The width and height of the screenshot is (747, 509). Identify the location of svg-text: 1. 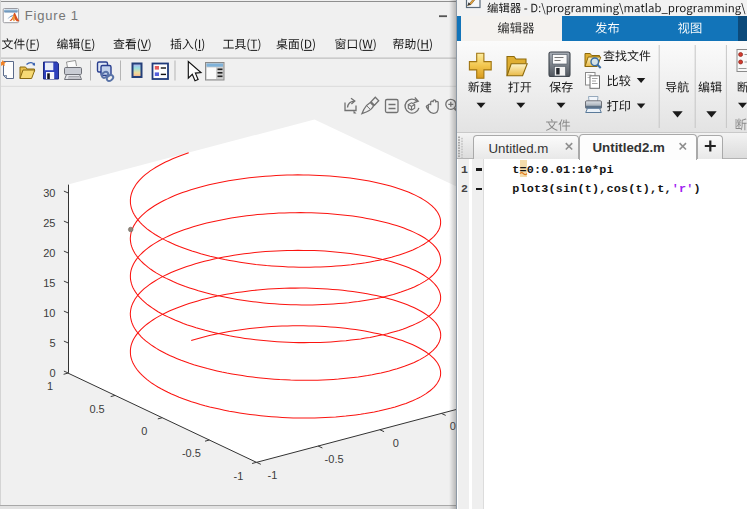
(50, 386).